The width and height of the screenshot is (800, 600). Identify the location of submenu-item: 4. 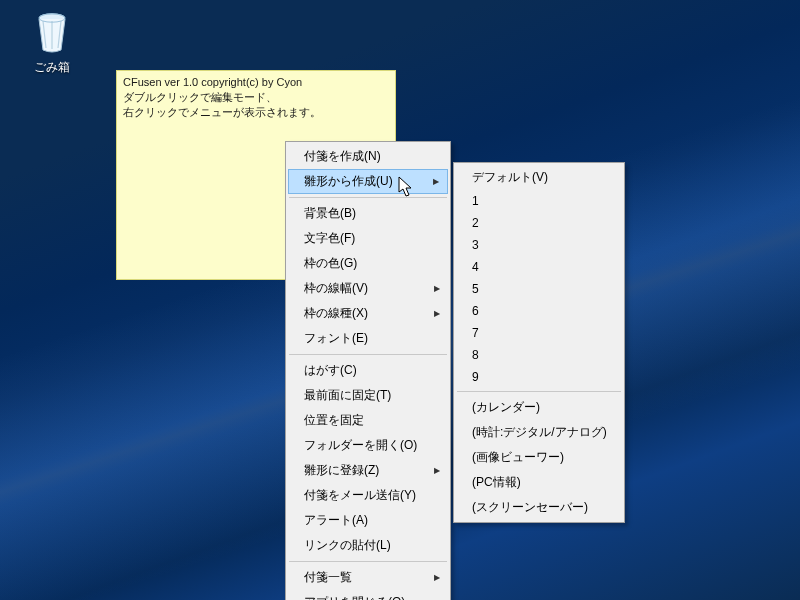
(539, 267).